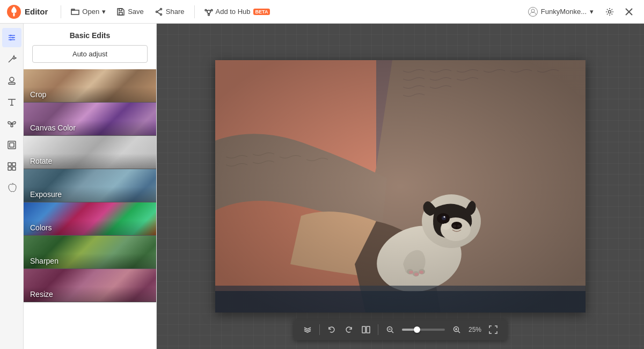  I want to click on sliders-icon, so click(12, 38).